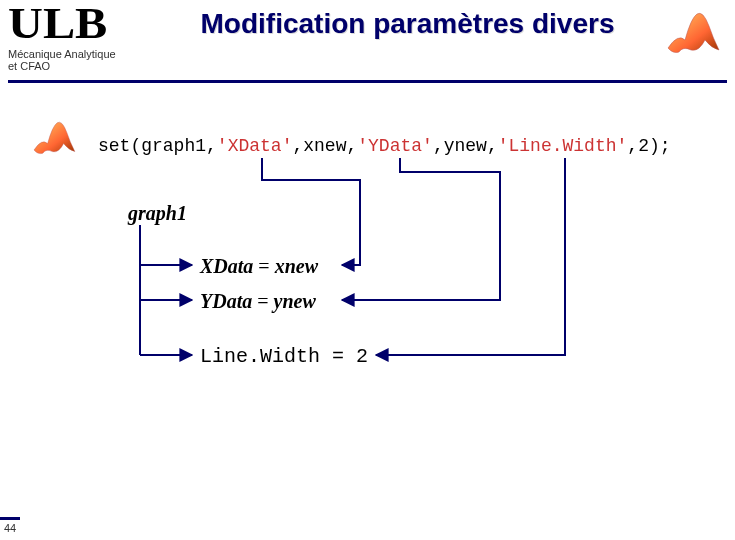 Image resolution: width=735 pixels, height=540 pixels. I want to click on subtitle-line2: et CFAO, so click(29, 66).